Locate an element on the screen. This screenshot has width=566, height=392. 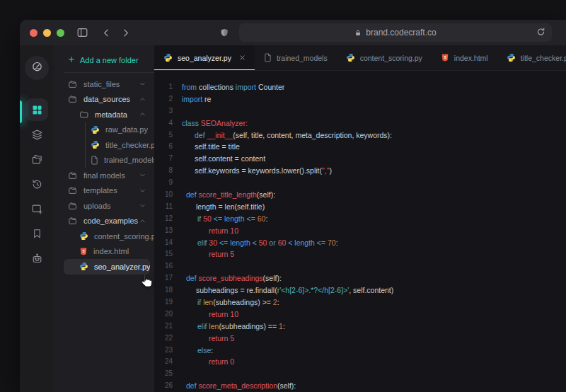
tab-title-checker-py: title_checker.py is located at coordinates (532, 58).